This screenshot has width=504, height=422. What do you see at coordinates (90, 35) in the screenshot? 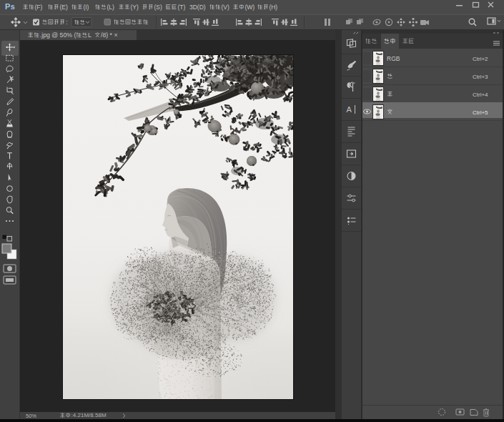
I see `svg-text: L` at bounding box center [90, 35].